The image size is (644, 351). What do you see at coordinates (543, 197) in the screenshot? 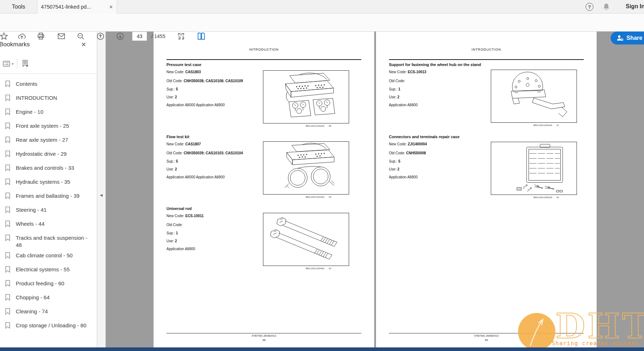
I see `figure-caption-code: BRIL125C1250A0A` at bounding box center [543, 197].